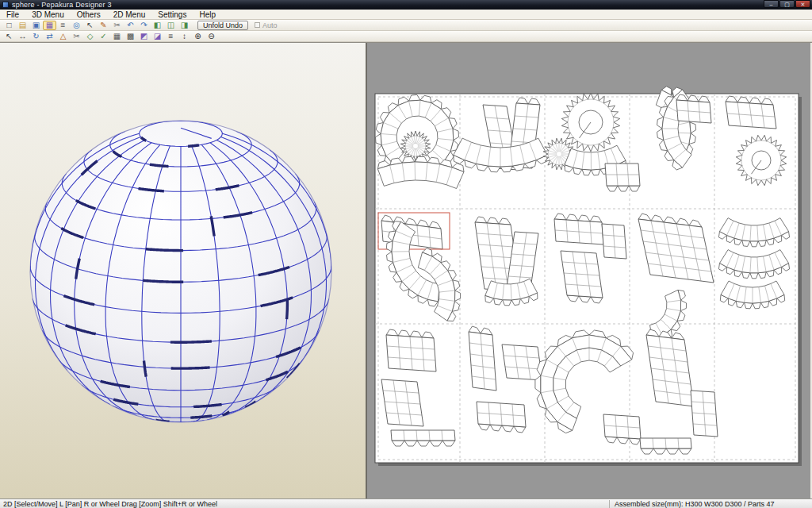  Describe the element at coordinates (49, 37) in the screenshot. I see `flip-part-icon: ⇄` at that location.